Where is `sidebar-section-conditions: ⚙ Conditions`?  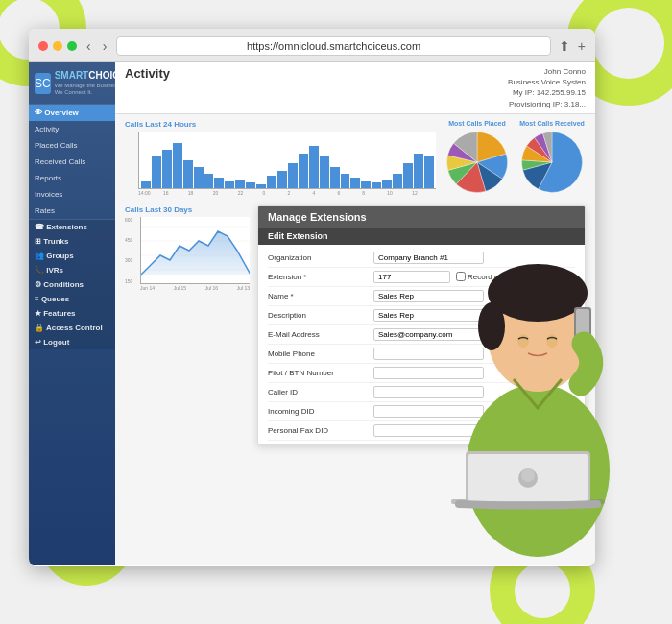 sidebar-section-conditions: ⚙ Conditions is located at coordinates (72, 284).